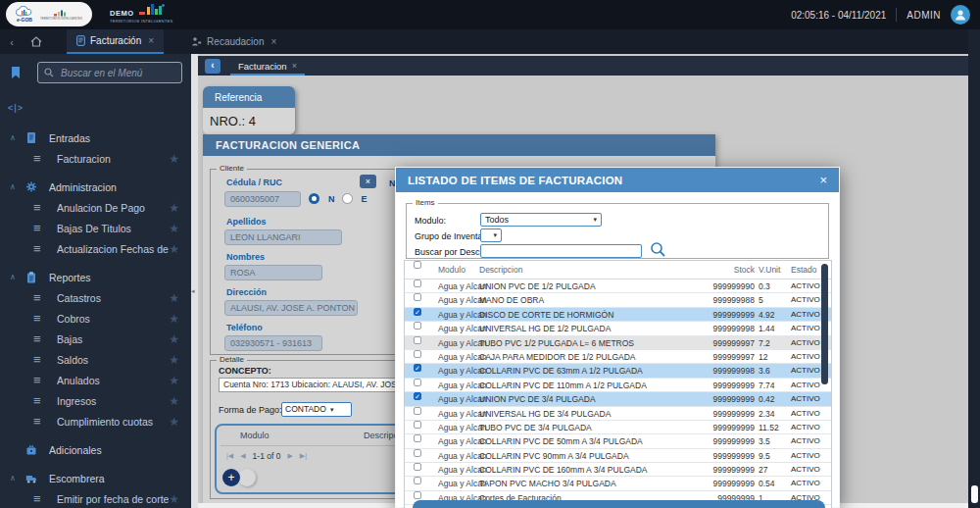  What do you see at coordinates (247, 478) in the screenshot?
I see `secondary-circle-button` at bounding box center [247, 478].